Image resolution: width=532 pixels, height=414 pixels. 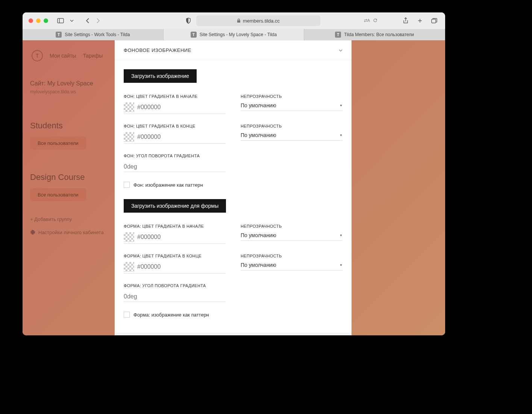 What do you see at coordinates (31, 21) in the screenshot?
I see `close-window-button` at bounding box center [31, 21].